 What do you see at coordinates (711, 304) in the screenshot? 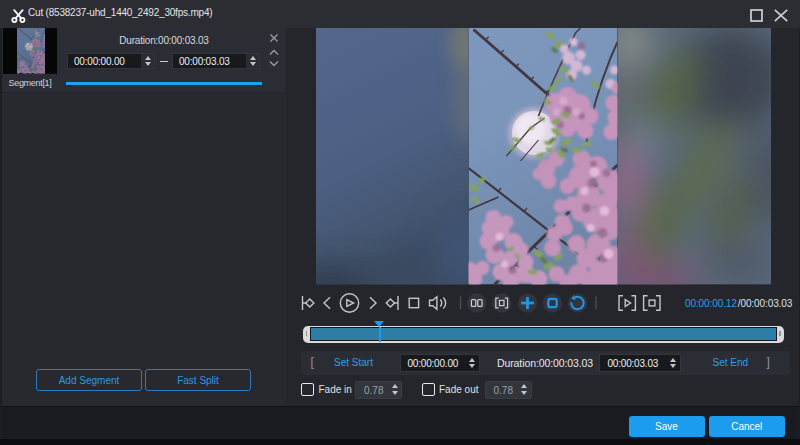
I see `svg-text: 00:00:00.12` at bounding box center [711, 304].